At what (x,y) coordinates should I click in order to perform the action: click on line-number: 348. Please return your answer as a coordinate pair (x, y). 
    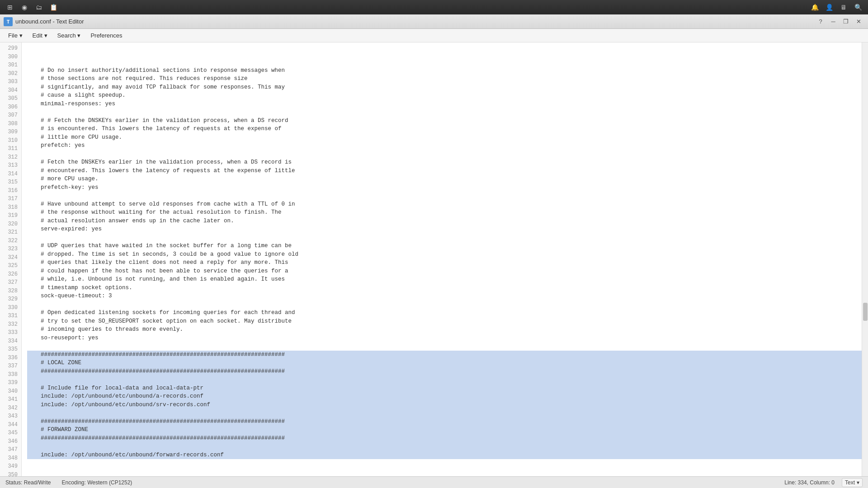
    Looking at the image, I should click on (11, 458).